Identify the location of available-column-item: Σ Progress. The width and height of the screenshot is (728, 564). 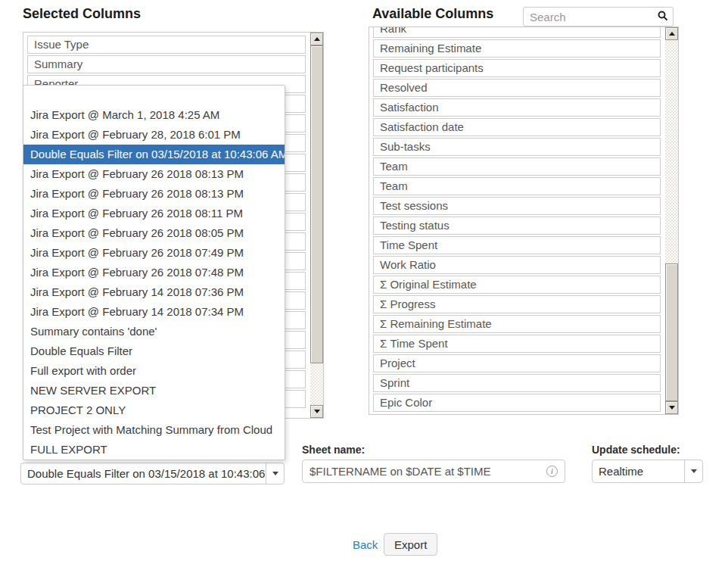
(517, 304).